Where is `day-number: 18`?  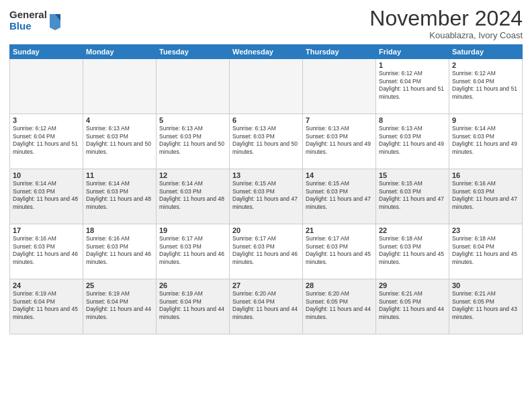
day-number: 18 is located at coordinates (120, 230).